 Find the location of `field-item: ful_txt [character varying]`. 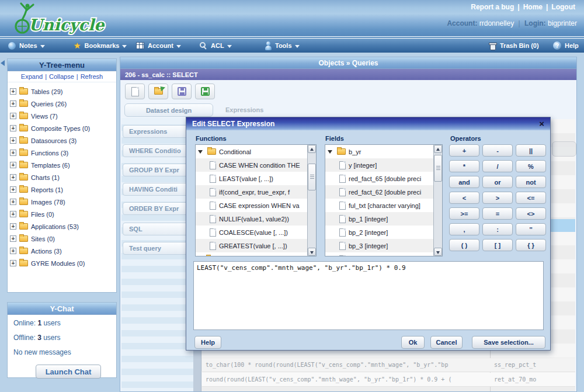

field-item: ful_txt [character varying] is located at coordinates (380, 206).